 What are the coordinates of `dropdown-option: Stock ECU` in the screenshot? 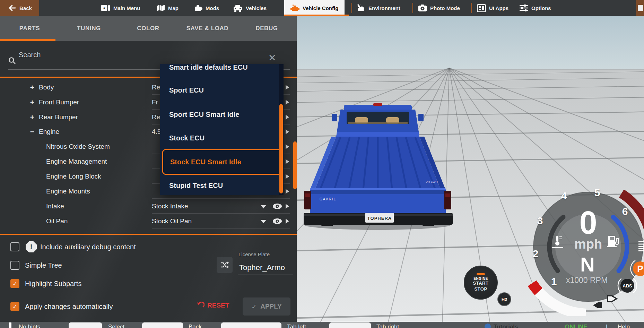 It's located at (217, 138).